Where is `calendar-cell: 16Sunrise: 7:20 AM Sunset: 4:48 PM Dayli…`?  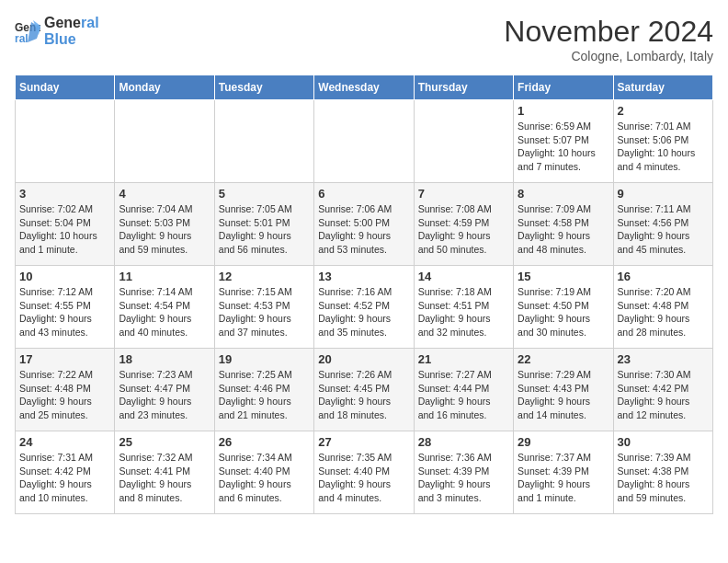
calendar-cell: 16Sunrise: 7:20 AM Sunset: 4:48 PM Dayli… is located at coordinates (663, 307).